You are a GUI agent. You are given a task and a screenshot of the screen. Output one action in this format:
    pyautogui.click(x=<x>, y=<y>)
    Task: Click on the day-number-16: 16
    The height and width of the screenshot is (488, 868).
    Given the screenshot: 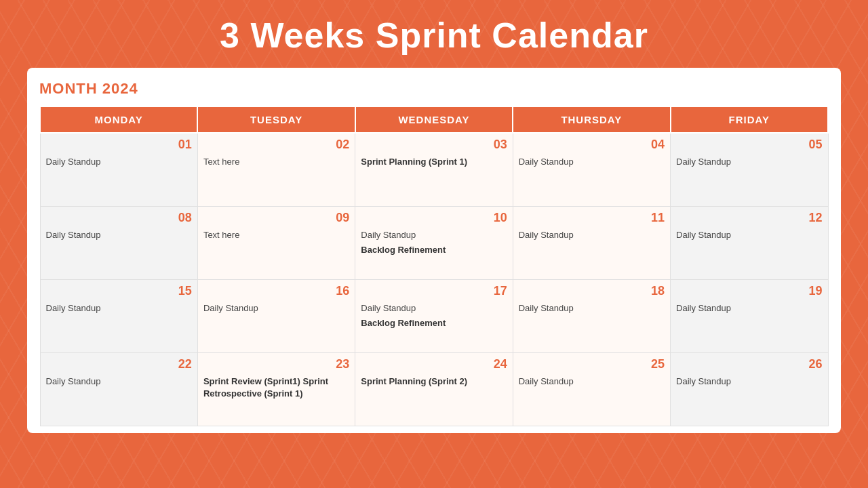 What is the action you would take?
    pyautogui.click(x=277, y=291)
    